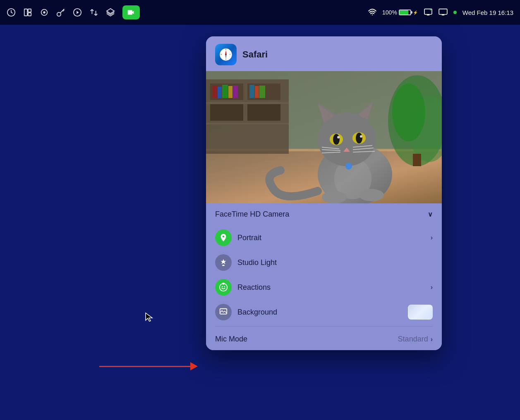 The image size is (520, 420). Describe the element at coordinates (44, 12) in the screenshot. I see `record-icon` at that location.